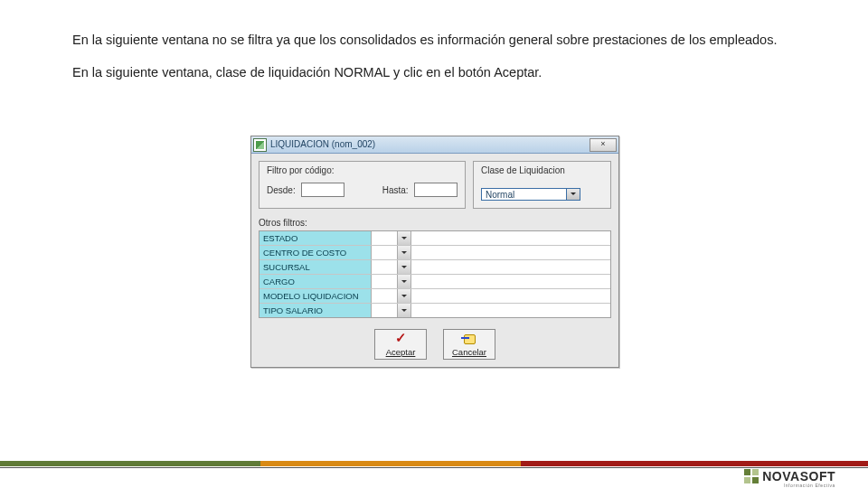 This screenshot has height=488, width=868. What do you see at coordinates (323, 190) in the screenshot?
I see `input-desde` at bounding box center [323, 190].